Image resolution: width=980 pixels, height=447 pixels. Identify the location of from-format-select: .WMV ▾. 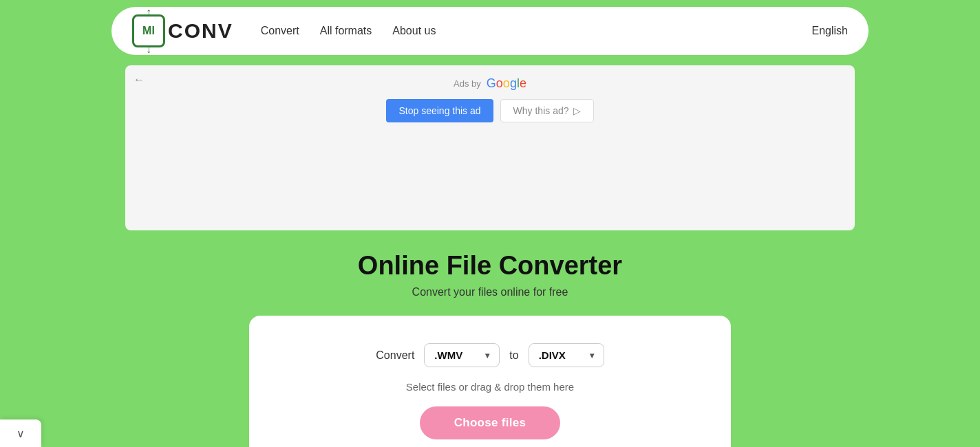
(462, 355).